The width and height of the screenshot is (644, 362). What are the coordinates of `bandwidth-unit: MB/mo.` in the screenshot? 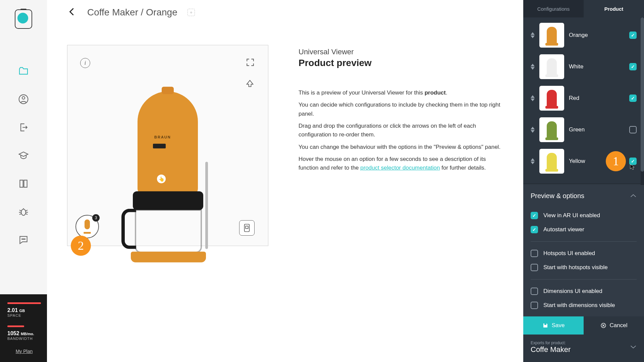 It's located at (28, 334).